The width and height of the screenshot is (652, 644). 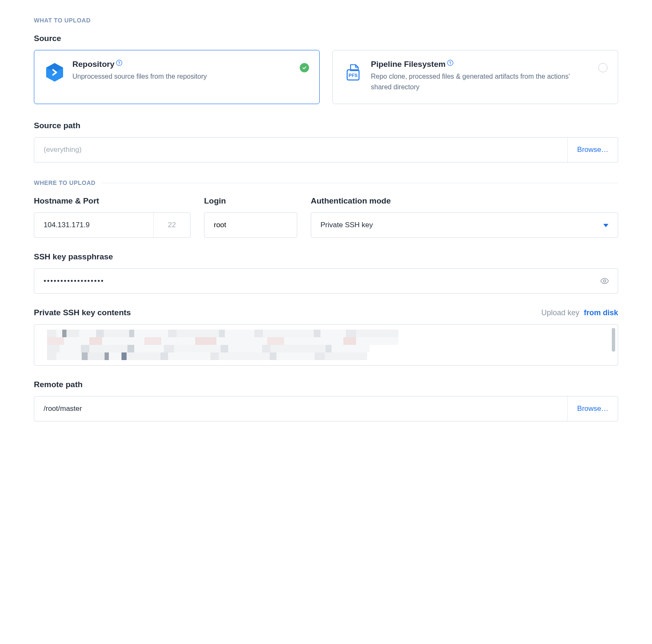 What do you see at coordinates (55, 72) in the screenshot?
I see `repository-hex-icon` at bounding box center [55, 72].